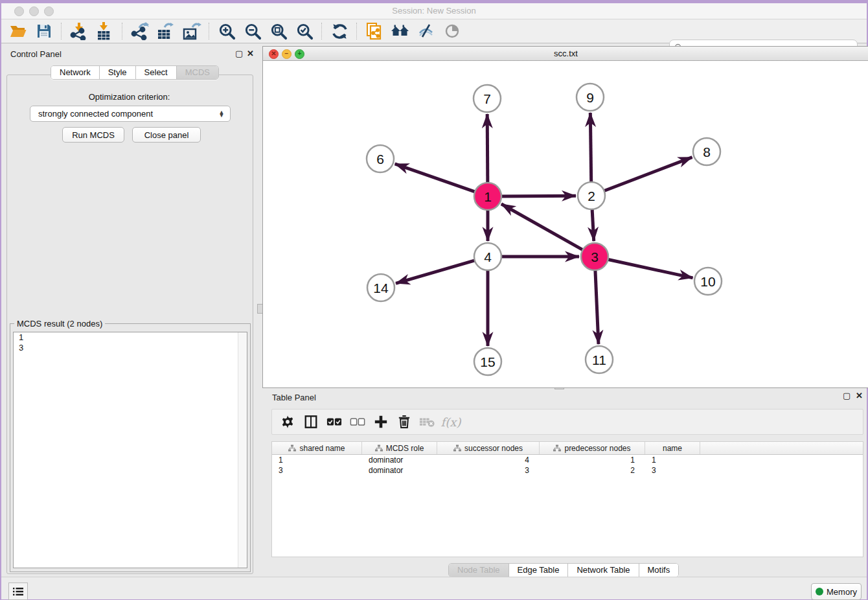  What do you see at coordinates (317, 460) in the screenshot?
I see `cell-shared-name: 1` at bounding box center [317, 460].